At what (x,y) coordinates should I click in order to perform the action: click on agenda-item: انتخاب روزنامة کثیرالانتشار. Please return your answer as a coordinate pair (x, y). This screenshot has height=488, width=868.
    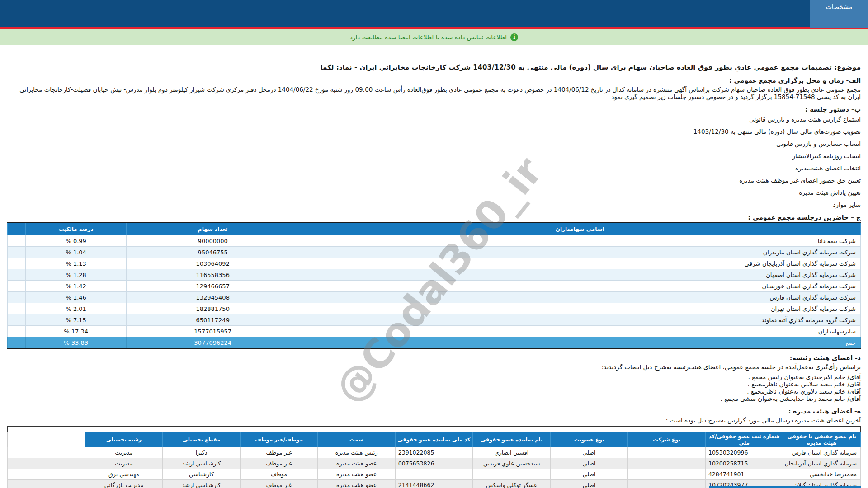
    Looking at the image, I should click on (434, 156).